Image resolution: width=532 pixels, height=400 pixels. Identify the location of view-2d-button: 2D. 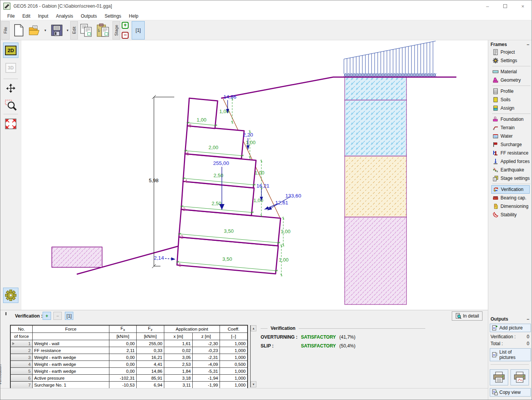
(11, 50).